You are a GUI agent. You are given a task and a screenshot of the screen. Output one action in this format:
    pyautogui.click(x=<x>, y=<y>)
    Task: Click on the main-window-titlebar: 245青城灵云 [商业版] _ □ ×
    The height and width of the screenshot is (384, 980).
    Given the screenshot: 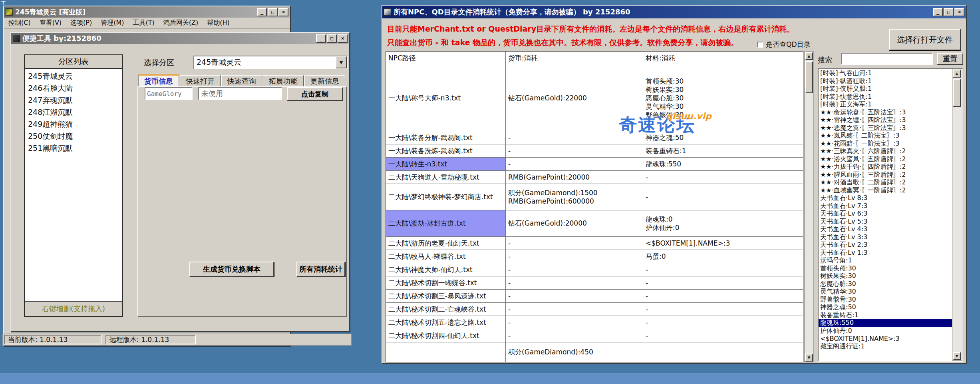 What is the action you would take?
    pyautogui.click(x=147, y=12)
    